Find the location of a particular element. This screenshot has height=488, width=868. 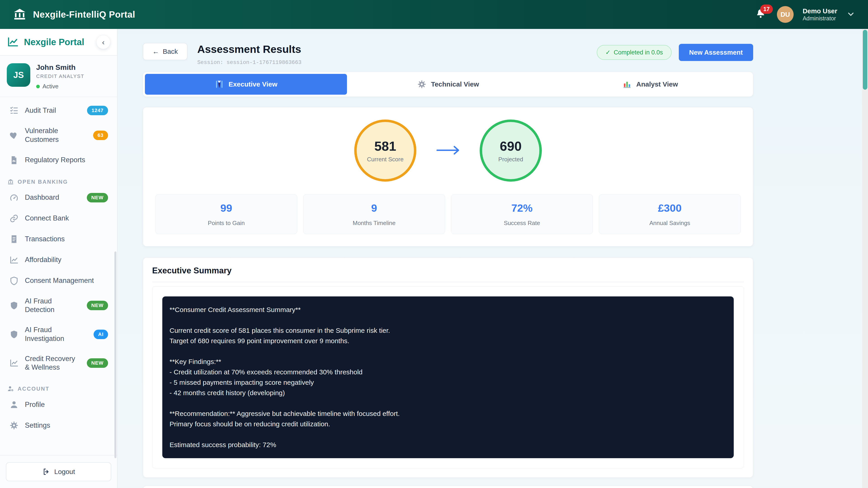

tab-analyst-view: Analyst View is located at coordinates (650, 84).